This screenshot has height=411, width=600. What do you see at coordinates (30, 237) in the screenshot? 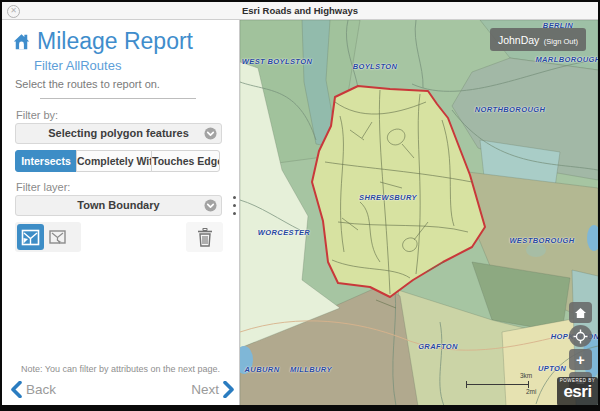
I see `draw-polygon-tool-button` at bounding box center [30, 237].